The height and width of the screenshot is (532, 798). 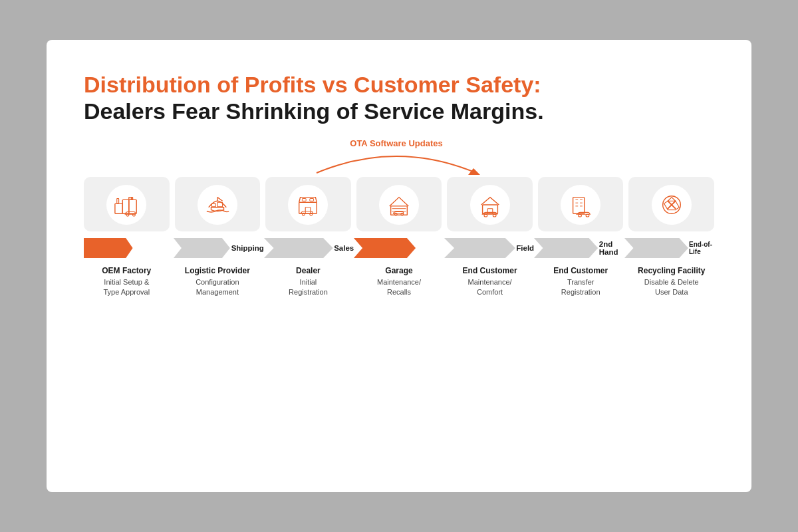 What do you see at coordinates (202, 248) in the screenshot?
I see `arrow-shape-shipping` at bounding box center [202, 248].